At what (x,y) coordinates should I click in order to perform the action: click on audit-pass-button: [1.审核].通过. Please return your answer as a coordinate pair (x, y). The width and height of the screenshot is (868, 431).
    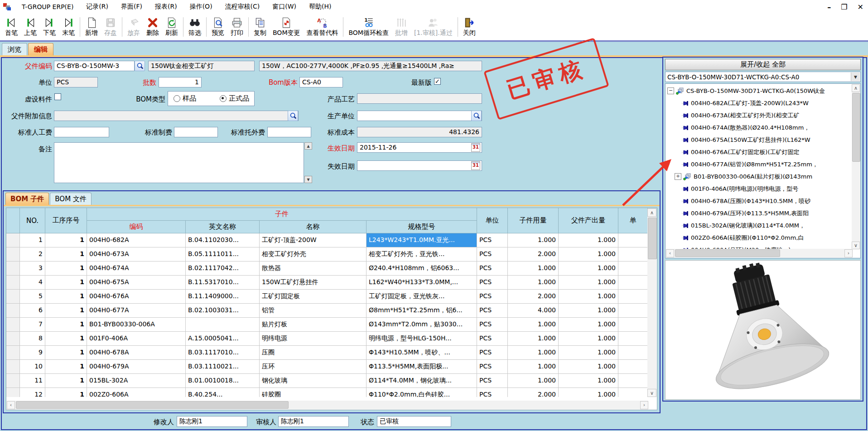
    Looking at the image, I should click on (433, 27).